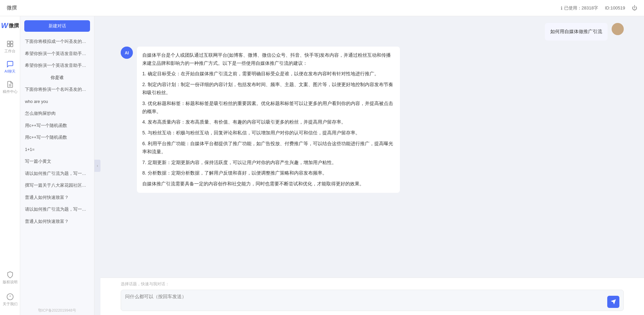 Image resolution: width=644 pixels, height=315 pixels. I want to click on ai-chat-label: AI聊天, so click(10, 72).